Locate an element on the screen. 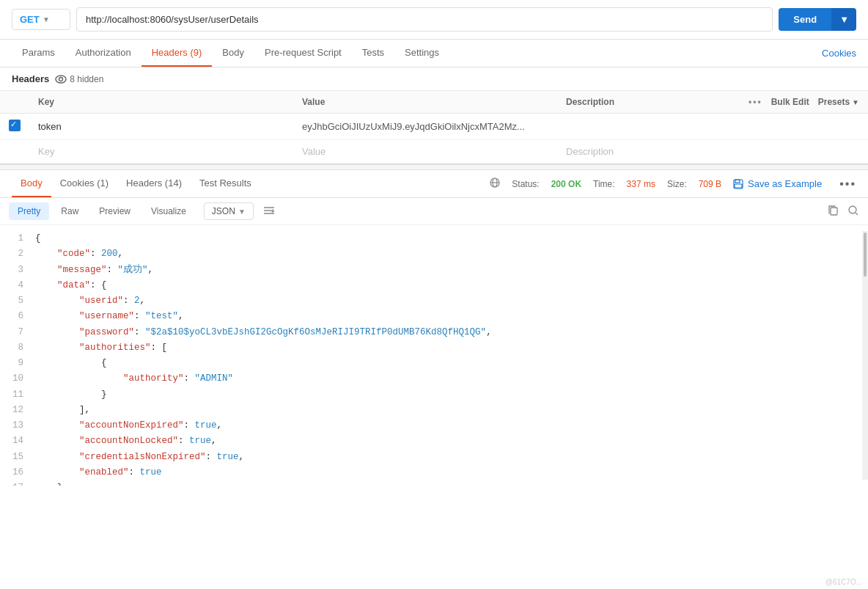  resp-meta: Status: 200 OK Time: 337 ms Size: 709 B … is located at coordinates (673, 184).